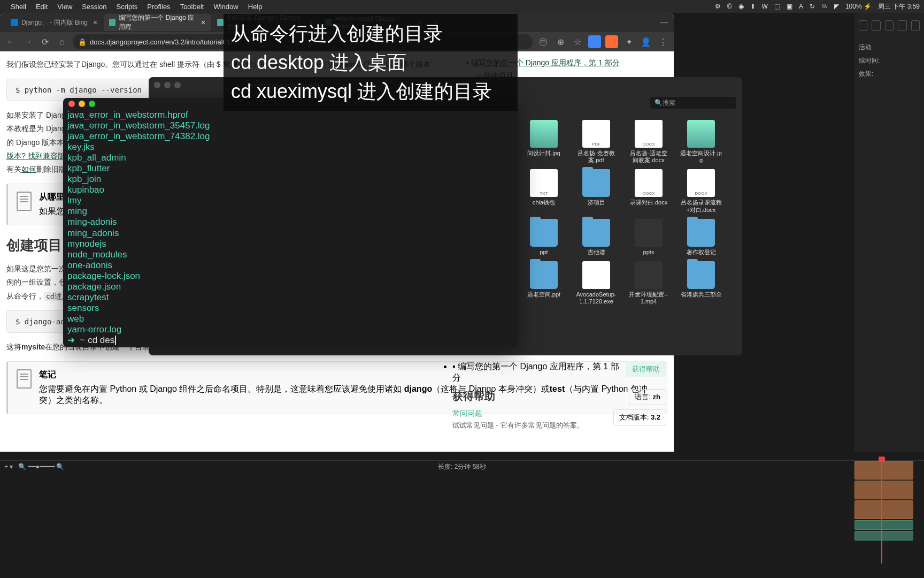 The width and height of the screenshot is (924, 578). I want to click on terminal-prompt-line: ➜ ~ cd des, so click(290, 340).